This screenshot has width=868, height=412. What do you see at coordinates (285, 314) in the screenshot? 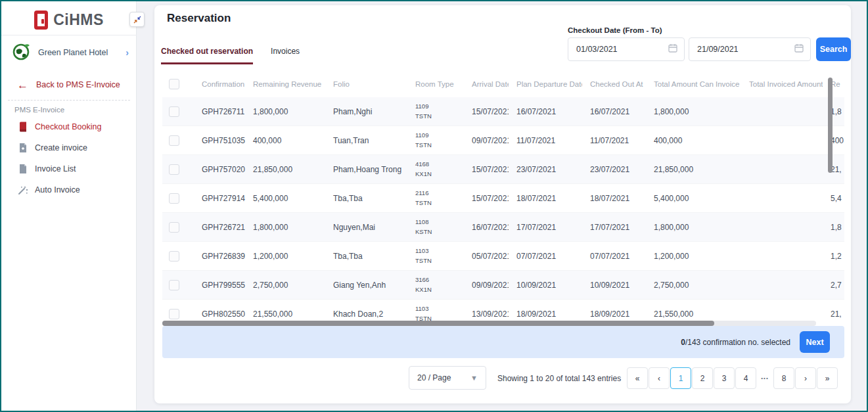
I see `cell-remaining-revenue: 21,550,000` at bounding box center [285, 314].